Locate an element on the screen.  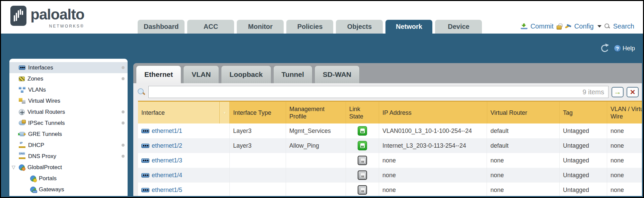
tab-dashboard: Dashboard is located at coordinates (161, 27).